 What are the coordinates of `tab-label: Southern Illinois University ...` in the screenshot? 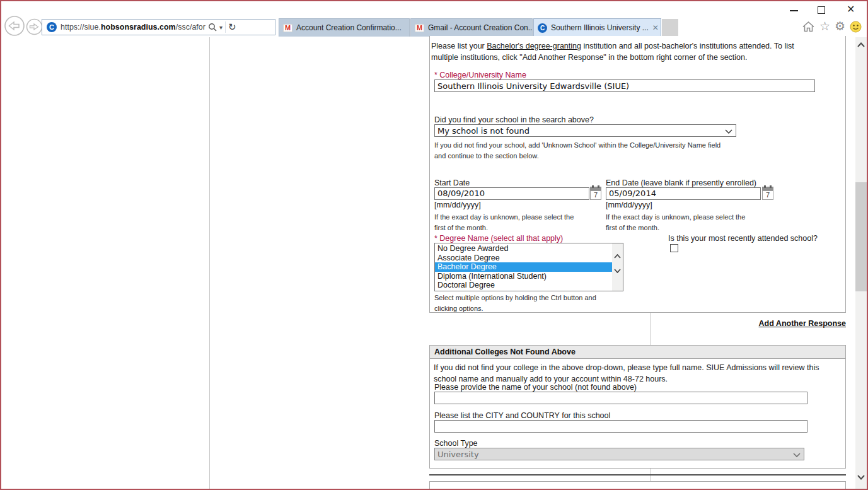 It's located at (600, 28).